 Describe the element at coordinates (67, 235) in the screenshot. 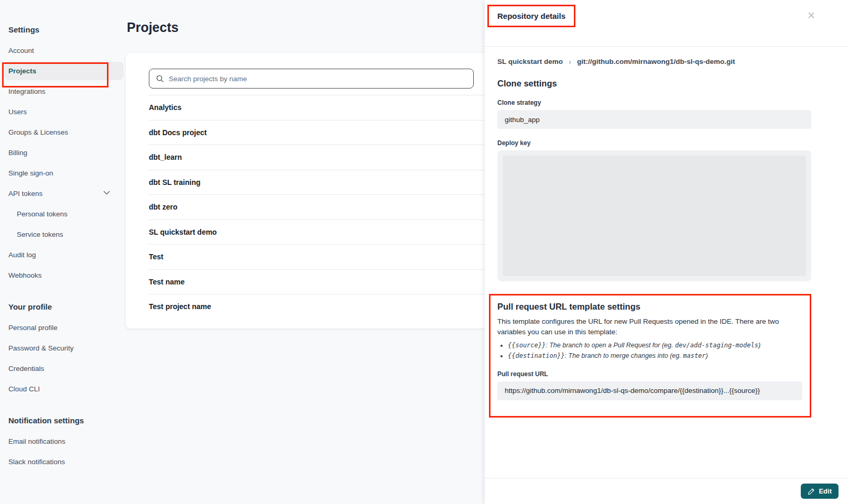

I see `sidebar-item-service-tokens: Service tokens` at that location.